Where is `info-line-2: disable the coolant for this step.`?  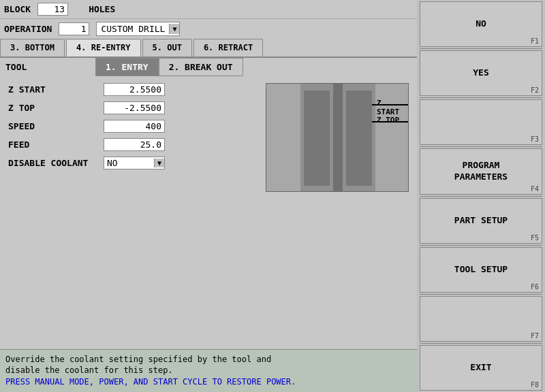
info-line-2: disable the coolant for this step. is located at coordinates (208, 370).